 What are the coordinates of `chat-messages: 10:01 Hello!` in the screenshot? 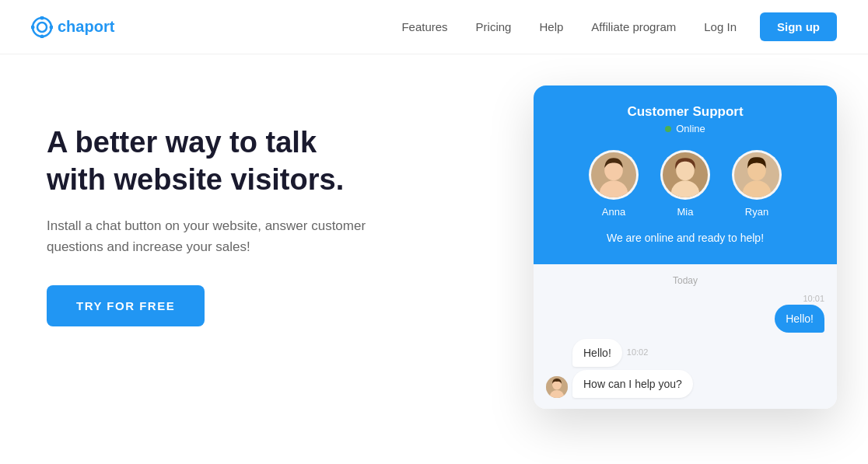 It's located at (685, 346).